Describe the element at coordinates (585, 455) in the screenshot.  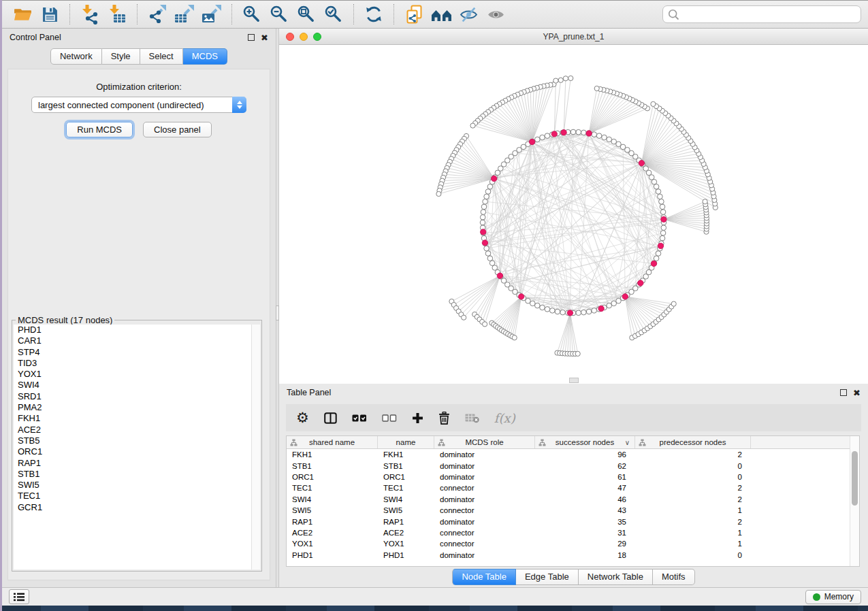
I see `cell-successor-nodes: 96` at that location.